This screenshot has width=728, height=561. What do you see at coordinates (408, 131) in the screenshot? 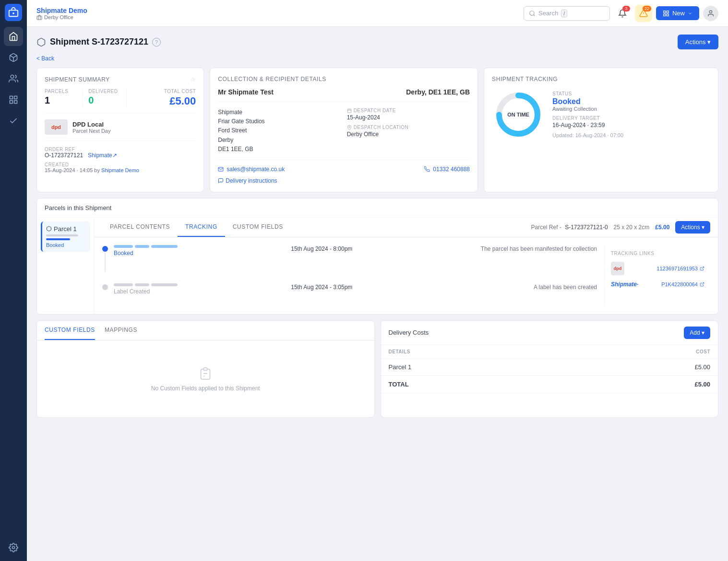
I see `despatch-details: DESPATCH DATE 15-Aug-2024 DESPATCH LOCAT…` at bounding box center [408, 131].